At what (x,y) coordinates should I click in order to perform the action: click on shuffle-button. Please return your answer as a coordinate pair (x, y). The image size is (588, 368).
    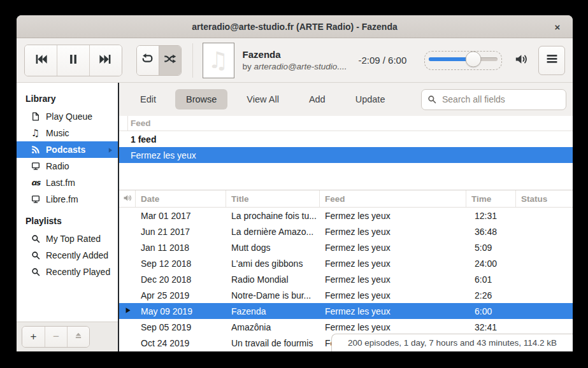
    Looking at the image, I should click on (169, 60).